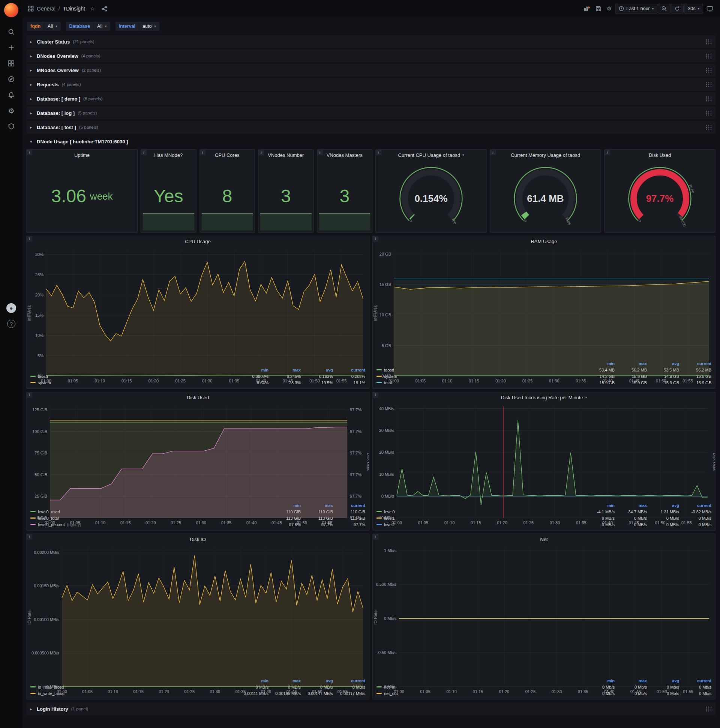 This screenshot has width=720, height=728. What do you see at coordinates (11, 111) in the screenshot?
I see `configuration-gear-icon: ⚙` at bounding box center [11, 111].